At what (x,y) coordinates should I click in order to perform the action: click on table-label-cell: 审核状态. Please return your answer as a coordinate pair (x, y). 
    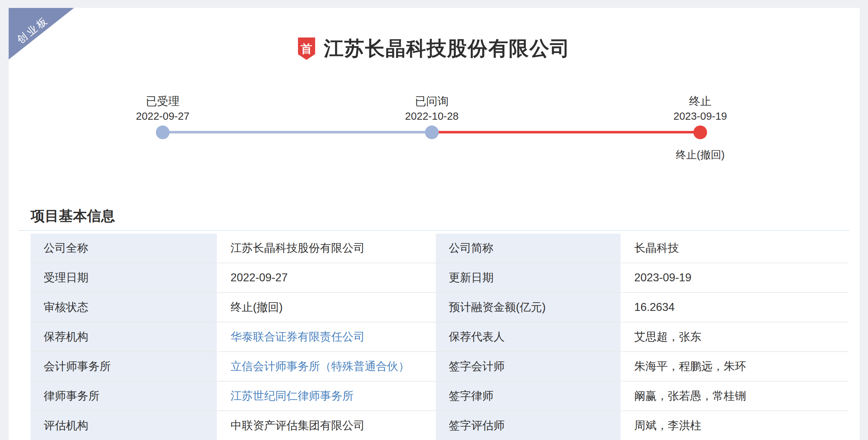
    Looking at the image, I should click on (124, 308).